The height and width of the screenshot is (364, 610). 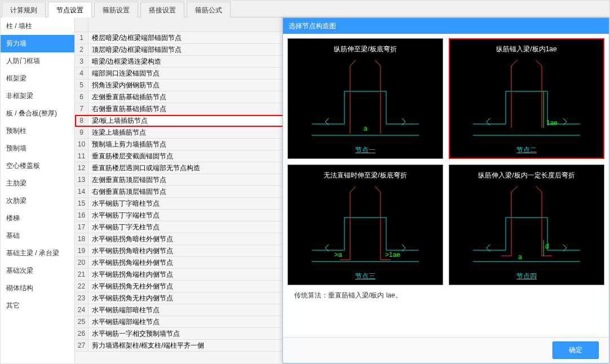 What do you see at coordinates (576, 350) in the screenshot?
I see `ok-button: 确定` at bounding box center [576, 350].